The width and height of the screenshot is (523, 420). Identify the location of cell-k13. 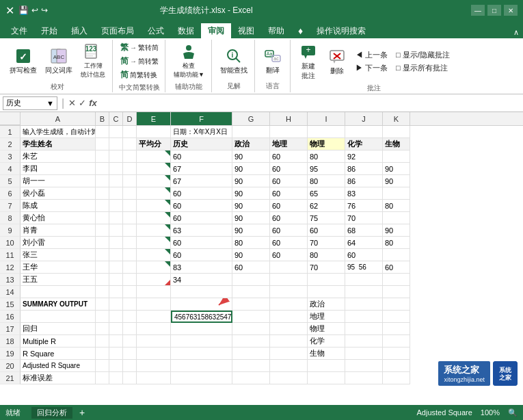
(397, 280).